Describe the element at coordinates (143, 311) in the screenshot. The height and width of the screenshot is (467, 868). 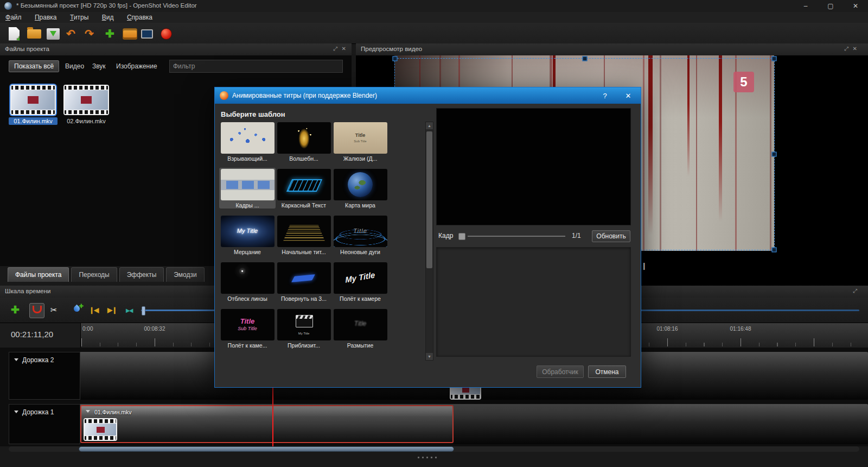
I see `zoom-slider-handle` at that location.